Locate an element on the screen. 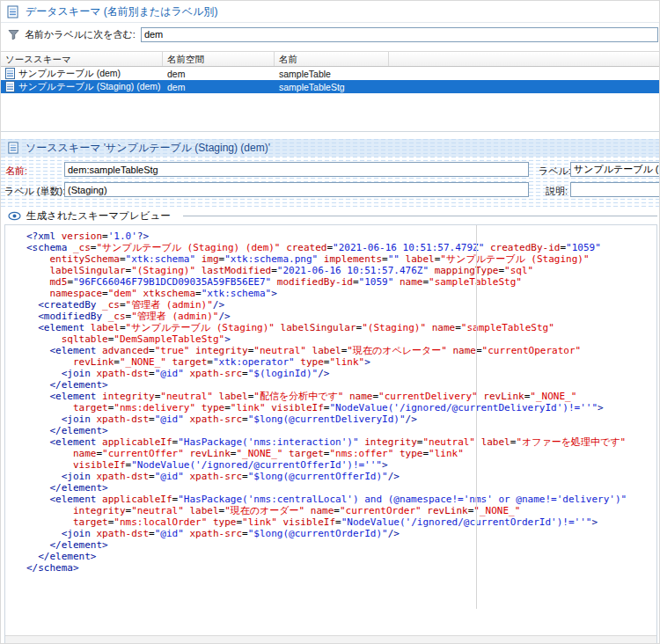 The image size is (660, 644). column-header-namespace: 名前空間 is located at coordinates (218, 59).